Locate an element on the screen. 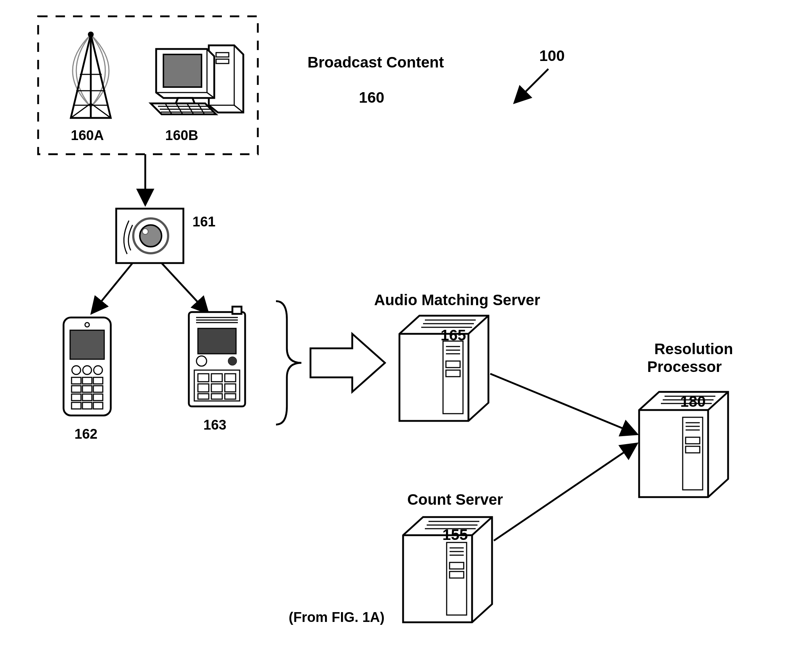 The image size is (788, 672). arrow-speaker-to-player is located at coordinates (184, 287).